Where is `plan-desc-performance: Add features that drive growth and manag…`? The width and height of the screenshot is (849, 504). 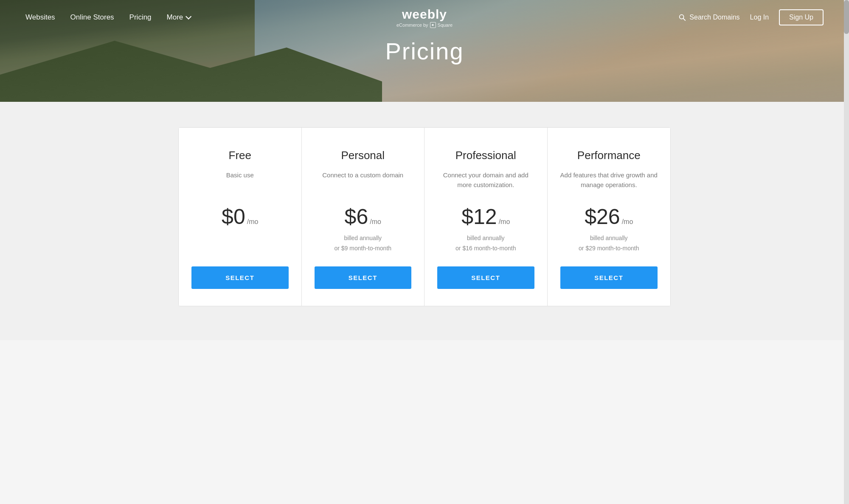
plan-desc-performance: Add features that drive growth and manag… is located at coordinates (609, 181).